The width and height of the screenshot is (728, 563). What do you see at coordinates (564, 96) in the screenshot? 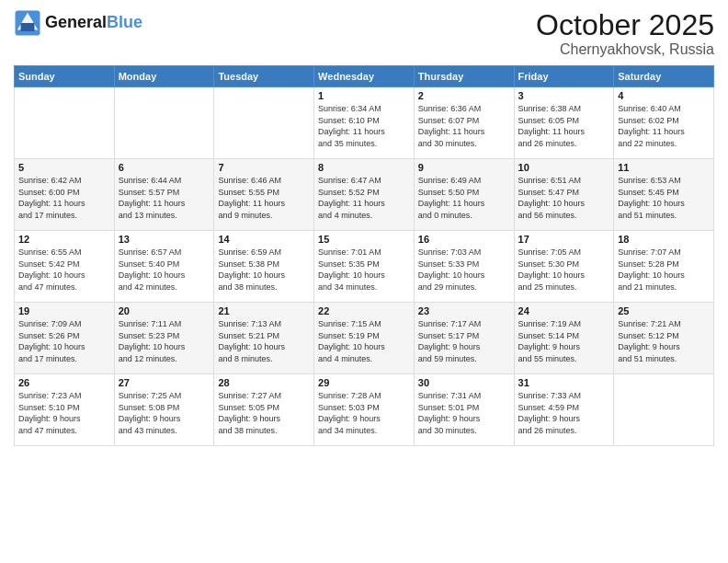
I see `day-number: 3` at bounding box center [564, 96].